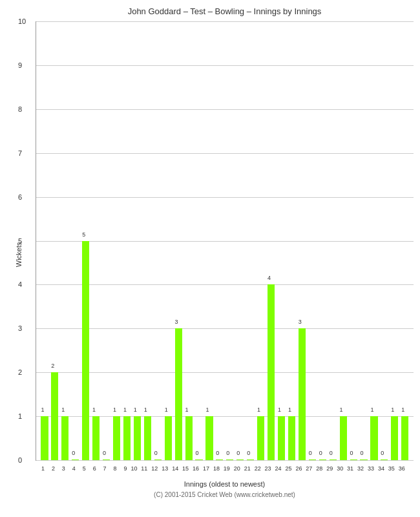  Describe the element at coordinates (312, 240) in the screenshot. I see `bar-group: 027` at that location.